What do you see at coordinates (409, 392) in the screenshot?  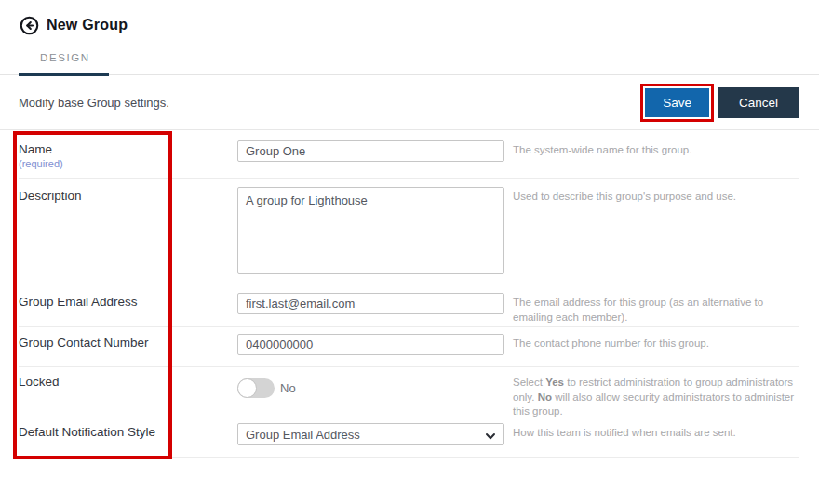 I see `form-row-locked: Locked No Select Yes to restrict adminis…` at bounding box center [409, 392].